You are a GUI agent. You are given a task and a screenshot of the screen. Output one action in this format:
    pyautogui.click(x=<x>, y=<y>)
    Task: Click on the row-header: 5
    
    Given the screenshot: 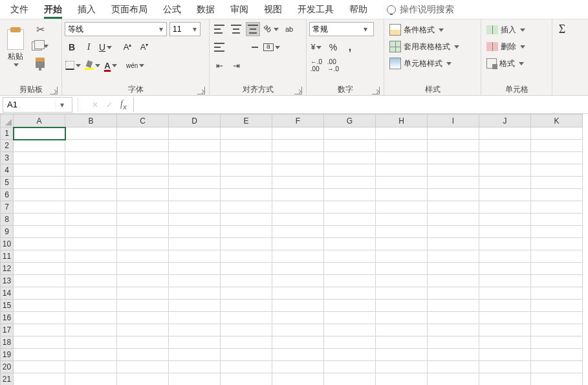 What is the action you would take?
    pyautogui.click(x=7, y=182)
    